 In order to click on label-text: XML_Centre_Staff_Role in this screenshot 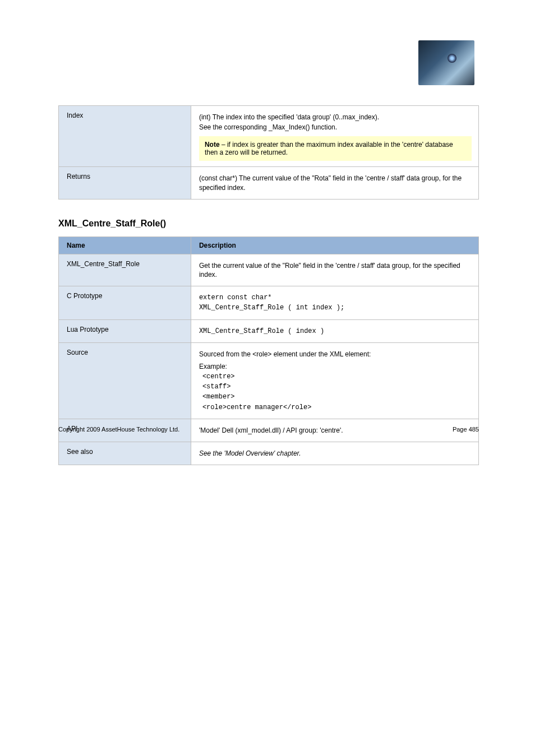, I will do `click(103, 264)`.